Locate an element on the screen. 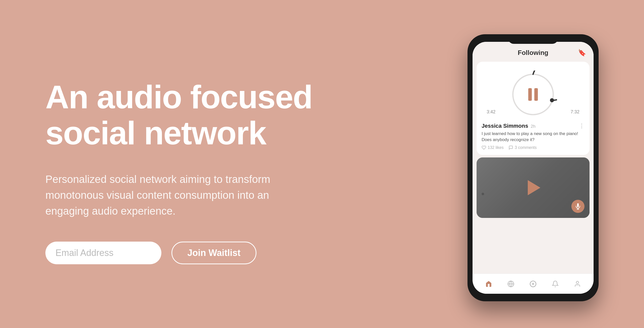 This screenshot has height=328, width=644. nav-bell-icon is located at coordinates (555, 284).